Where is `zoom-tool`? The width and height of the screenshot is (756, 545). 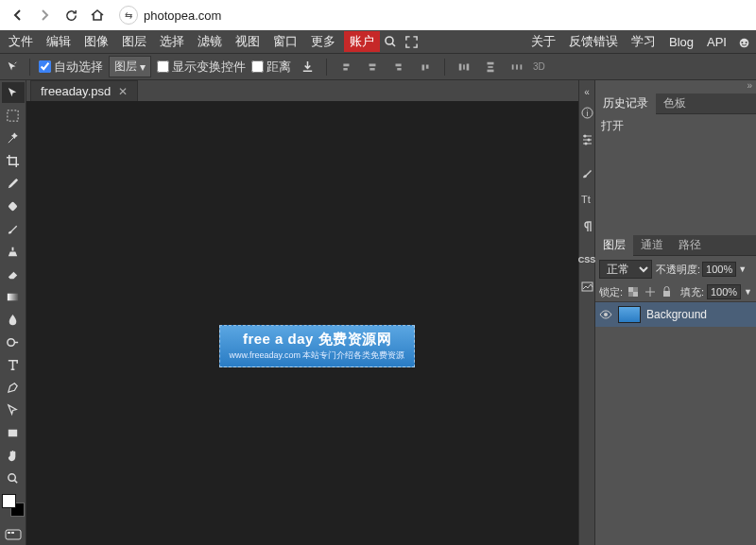 zoom-tool is located at coordinates (13, 478).